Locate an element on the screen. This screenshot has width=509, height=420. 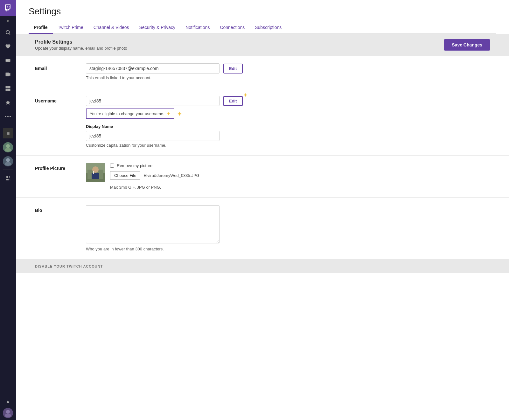
tab-profile: Profile is located at coordinates (41, 28).